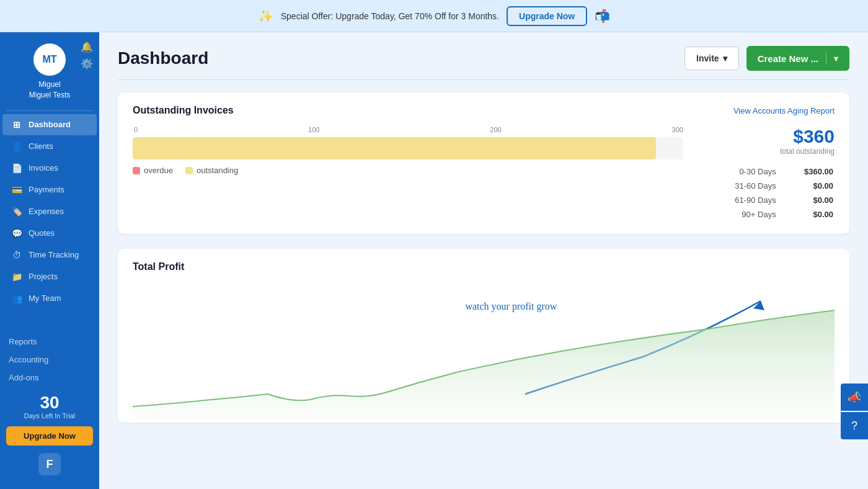  Describe the element at coordinates (50, 434) in the screenshot. I see `sidebar-bottom: 30 Days Left In Trial Upgrade Now F` at that location.